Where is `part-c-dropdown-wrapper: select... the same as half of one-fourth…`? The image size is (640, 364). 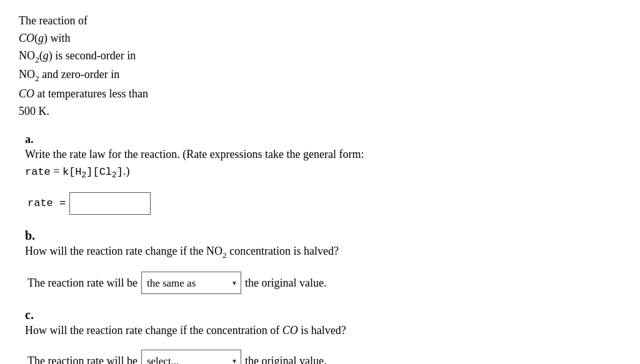 part-c-dropdown-wrapper: select... the same as half of one-fourth… is located at coordinates (191, 357).